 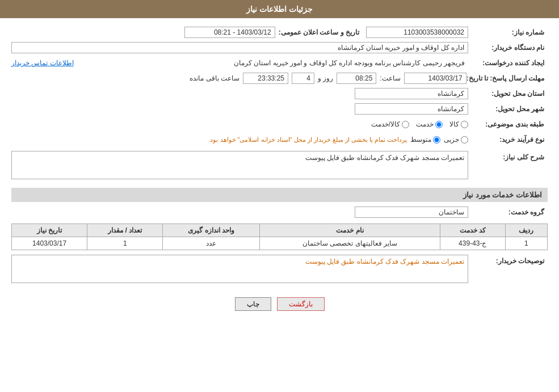 What do you see at coordinates (266, 78) in the screenshot?
I see `remaining-time: 23:33:25` at bounding box center [266, 78].